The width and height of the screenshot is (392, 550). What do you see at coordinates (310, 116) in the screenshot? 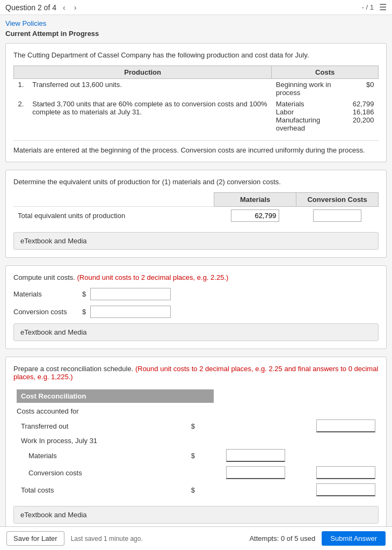
I see `cost-labels-col: Materials Labor Manufacturing overhead` at bounding box center [310, 116].